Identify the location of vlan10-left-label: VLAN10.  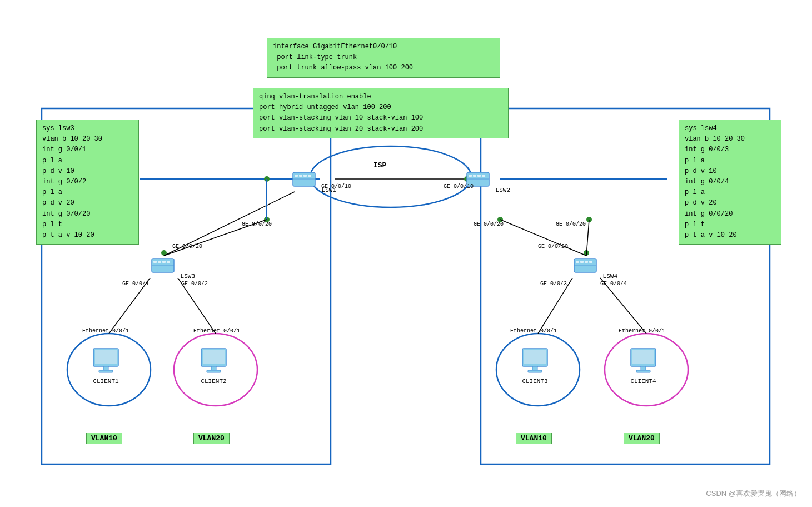
(104, 438).